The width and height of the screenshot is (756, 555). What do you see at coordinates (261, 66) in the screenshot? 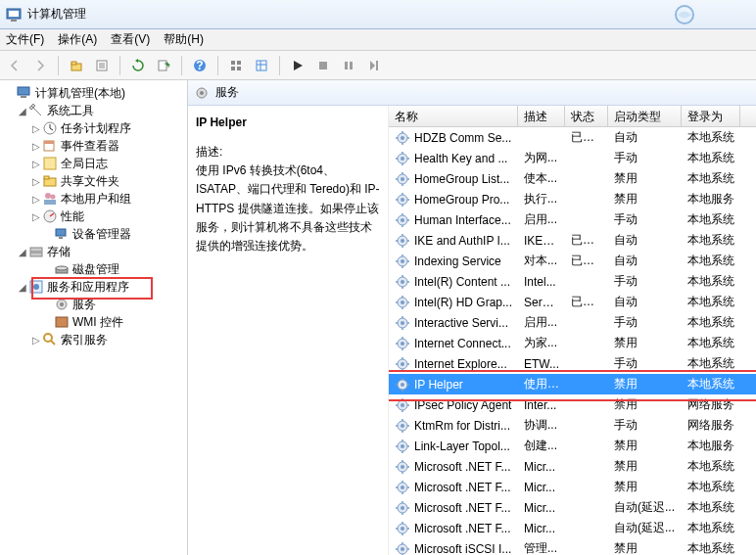
I see `view-detail-button` at bounding box center [261, 66].